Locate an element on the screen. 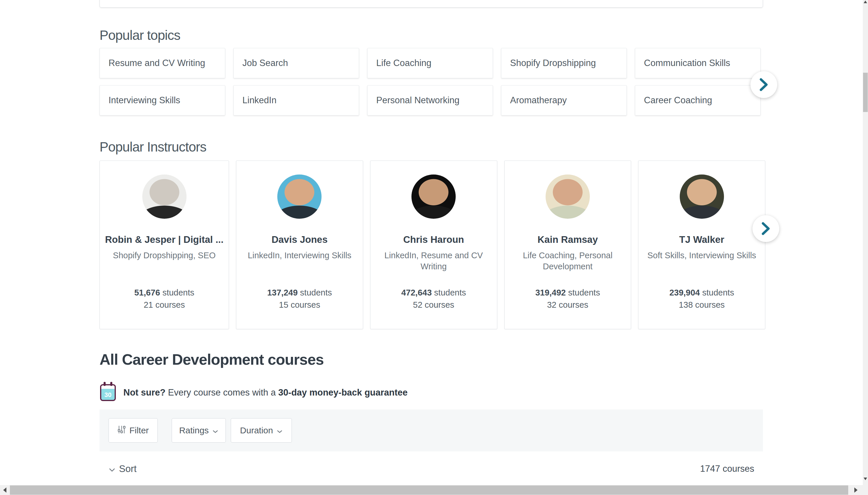 This screenshot has width=868, height=495. instructor-card: Davis Jones LinkedIn, Interviewing Skill… is located at coordinates (300, 245).